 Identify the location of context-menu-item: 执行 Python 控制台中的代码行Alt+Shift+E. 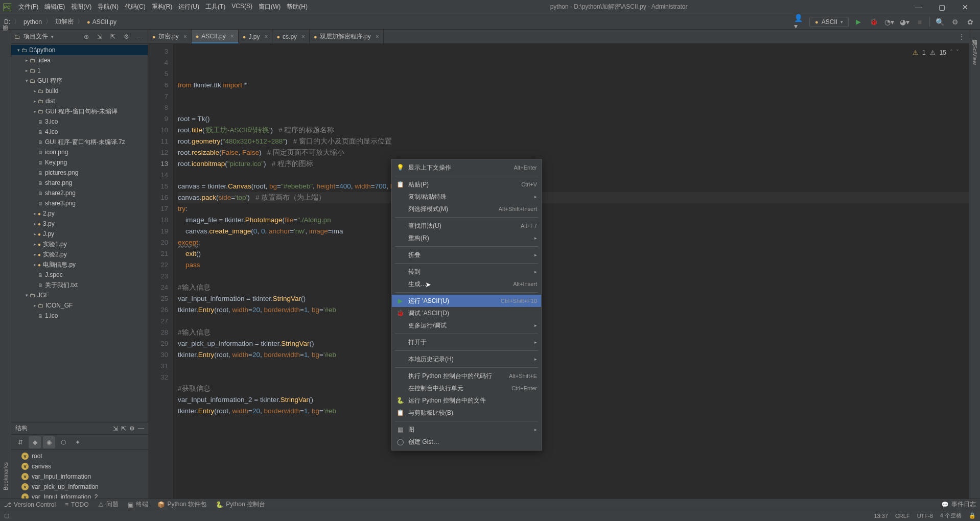
(466, 376).